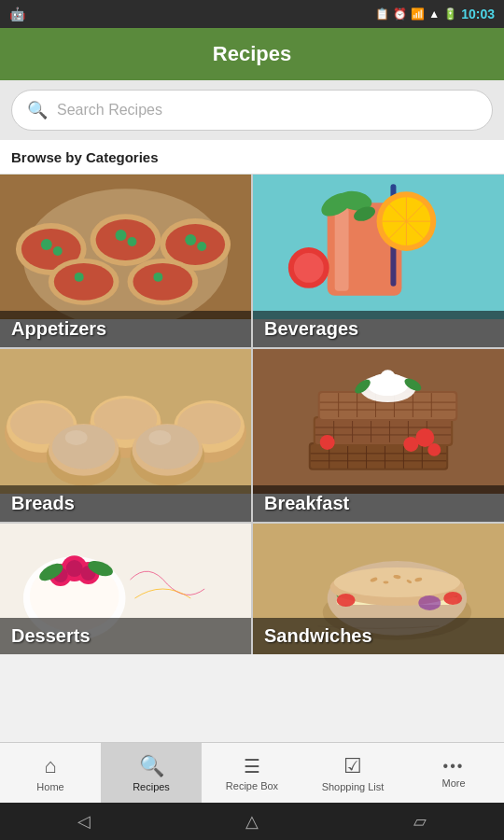 The width and height of the screenshot is (504, 840). Describe the element at coordinates (252, 773) in the screenshot. I see `bottom-nav: ⌂ Home 🔍 Recipes ☰ Recipe Box ☑ Shopping…` at that location.